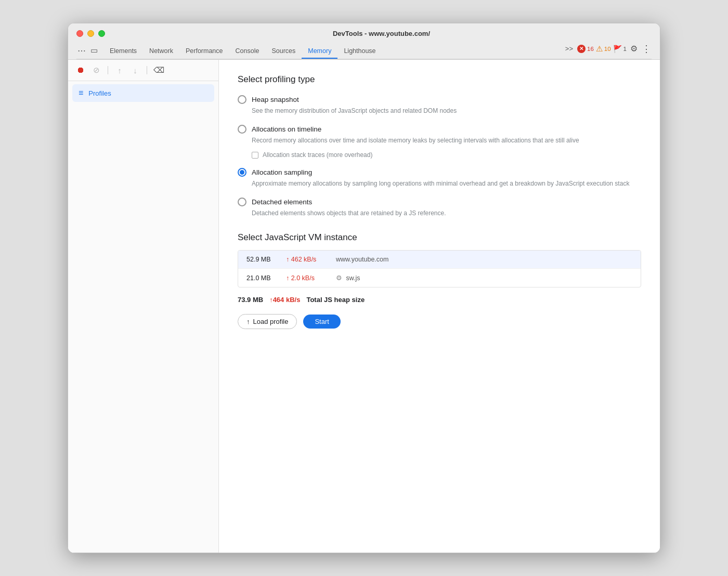  What do you see at coordinates (634, 49) in the screenshot?
I see `settings-icon: ⚙` at bounding box center [634, 49].